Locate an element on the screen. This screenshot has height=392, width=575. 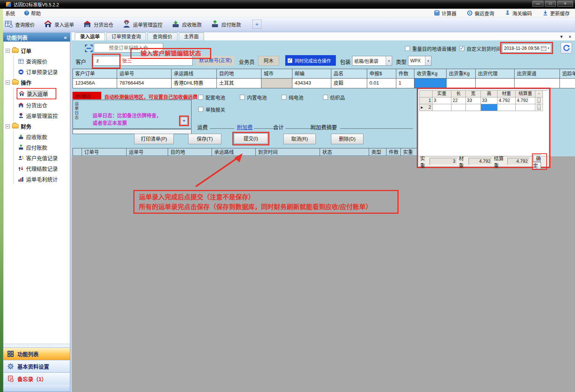
cell-weight: 3 is located at coordinates (442, 101).